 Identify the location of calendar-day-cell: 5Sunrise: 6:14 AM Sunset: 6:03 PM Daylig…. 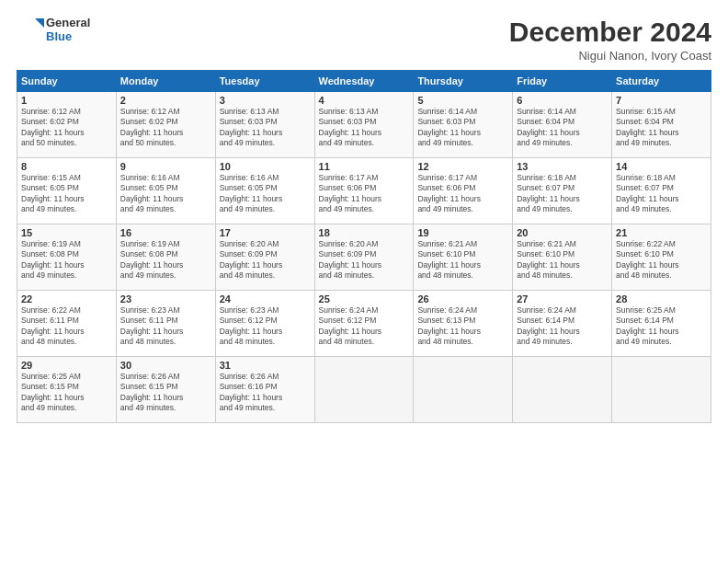
(463, 125).